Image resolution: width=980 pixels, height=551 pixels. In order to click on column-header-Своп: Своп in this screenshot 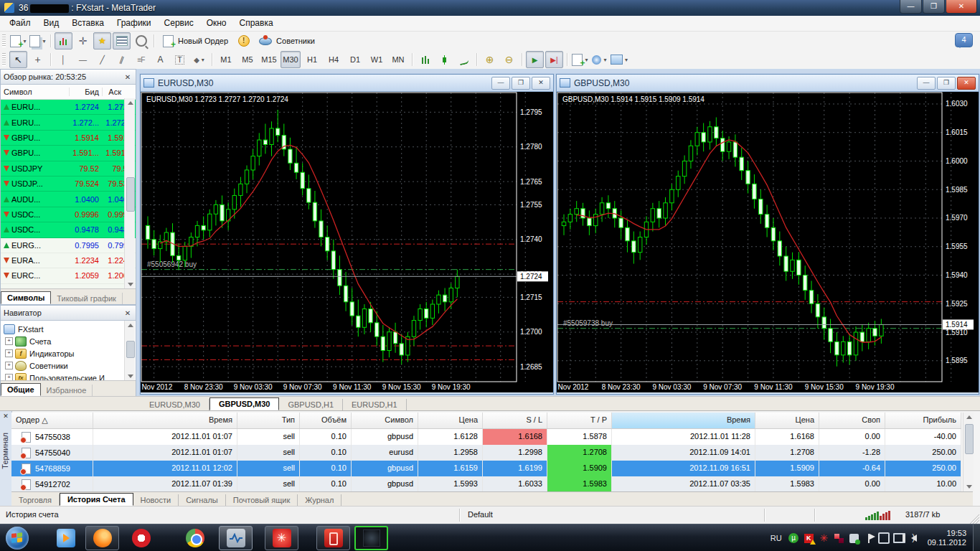, I will do `click(852, 420)`.